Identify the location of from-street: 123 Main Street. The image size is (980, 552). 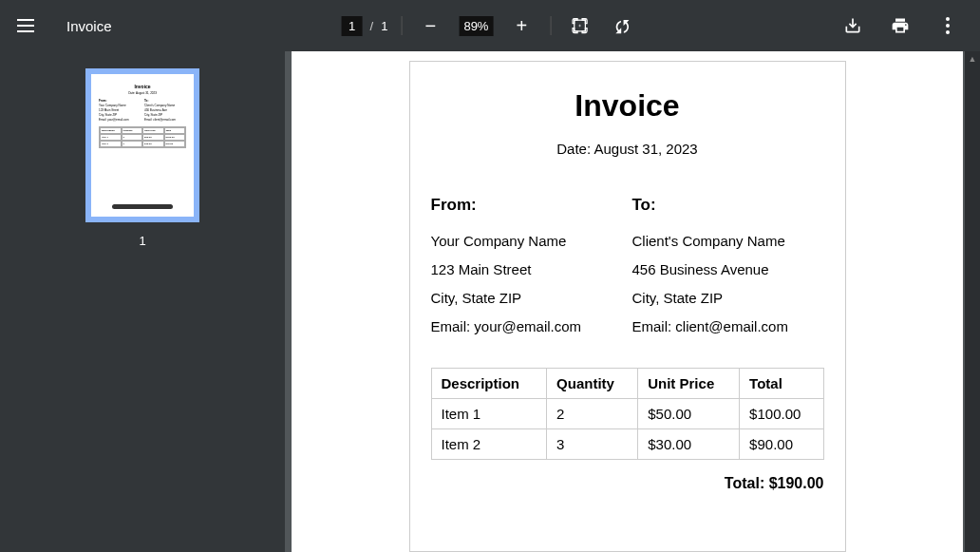
(527, 270).